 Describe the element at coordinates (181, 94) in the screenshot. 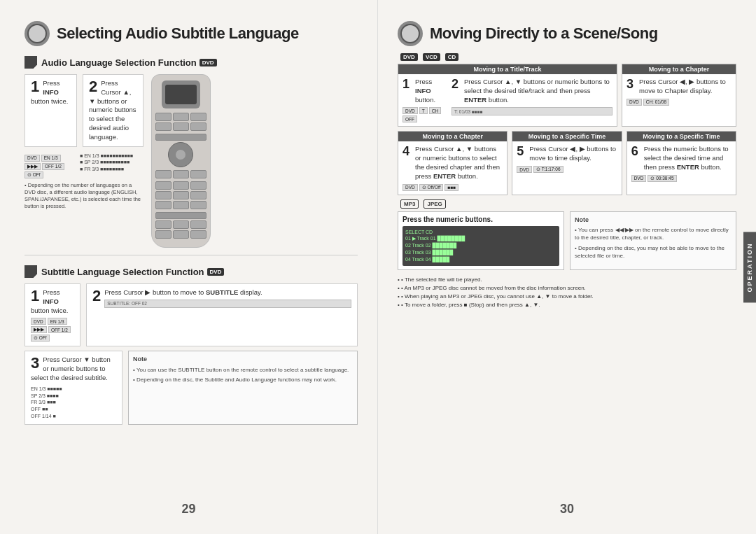

I see `remote-screen` at that location.